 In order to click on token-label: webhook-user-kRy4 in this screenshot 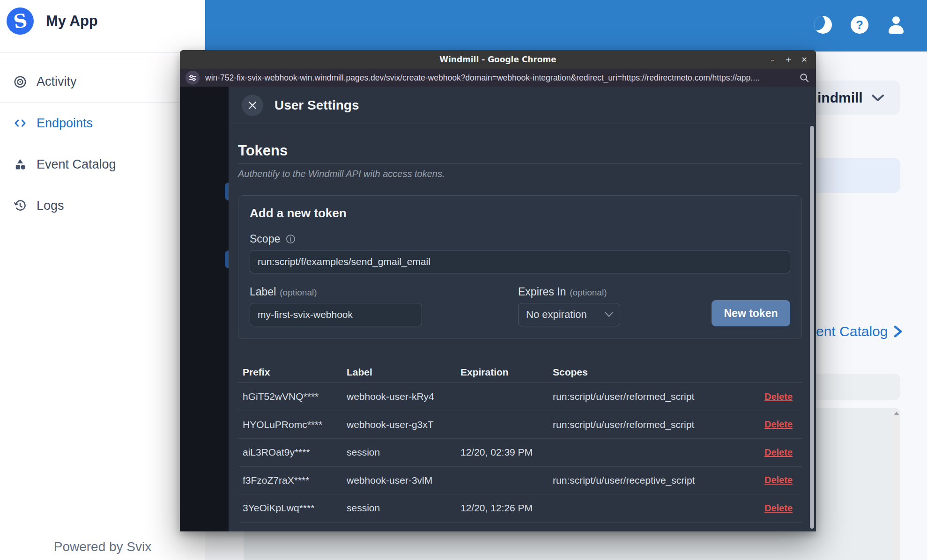, I will do `click(404, 397)`.